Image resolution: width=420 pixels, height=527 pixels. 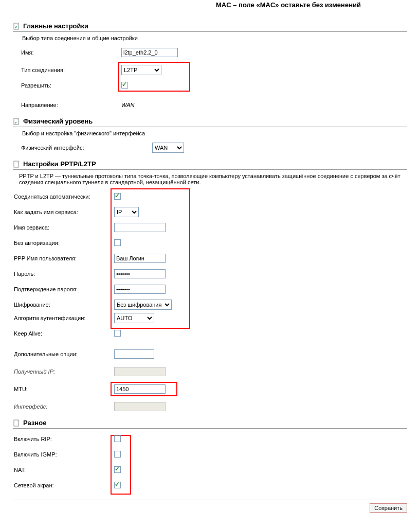 What do you see at coordinates (64, 407) in the screenshot?
I see `label-iface2: Интерфейс:` at bounding box center [64, 407].